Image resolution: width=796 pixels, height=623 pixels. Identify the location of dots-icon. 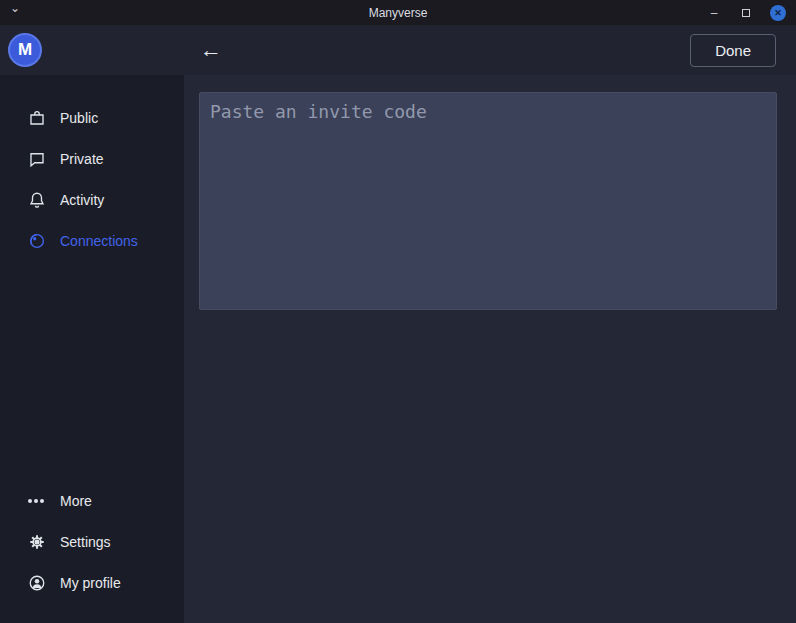
(37, 501).